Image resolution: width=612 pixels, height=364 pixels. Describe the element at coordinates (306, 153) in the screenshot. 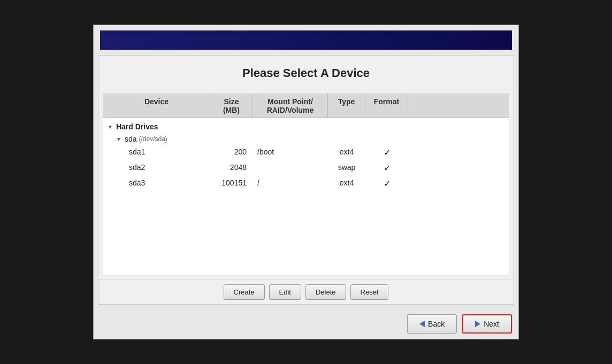

I see `table-row: sda1 200 /boot ext4 ✓` at that location.